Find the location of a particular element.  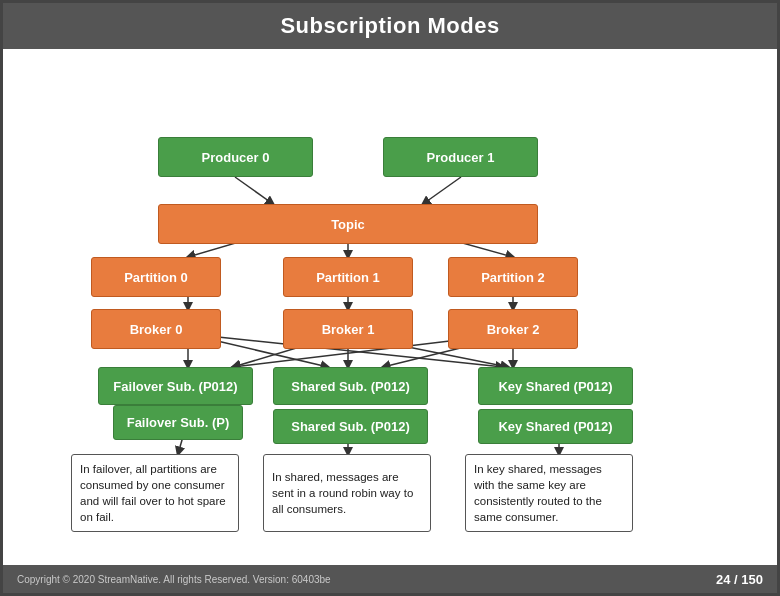

shared-sub1-box: Shared Sub. (P012) is located at coordinates (350, 386).